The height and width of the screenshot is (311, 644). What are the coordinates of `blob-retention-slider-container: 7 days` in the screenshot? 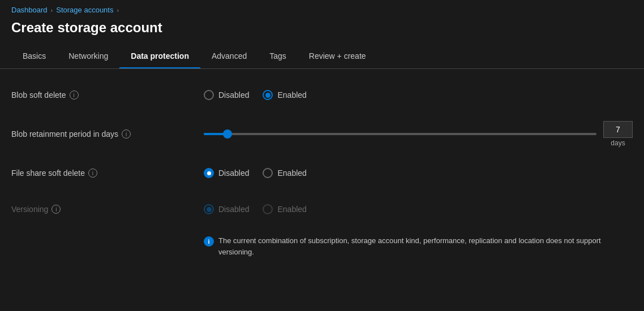 It's located at (418, 134).